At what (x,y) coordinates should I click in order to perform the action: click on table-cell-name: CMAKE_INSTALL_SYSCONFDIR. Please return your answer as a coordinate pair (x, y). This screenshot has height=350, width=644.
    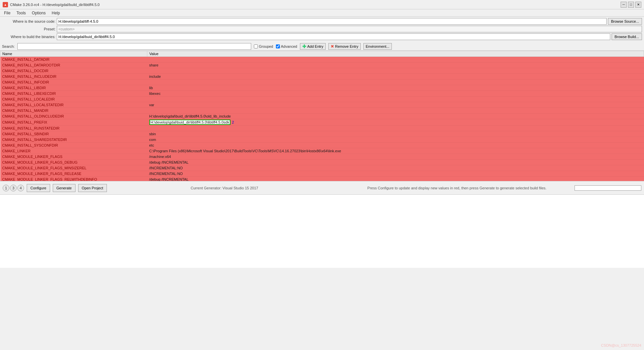
    Looking at the image, I should click on (74, 146).